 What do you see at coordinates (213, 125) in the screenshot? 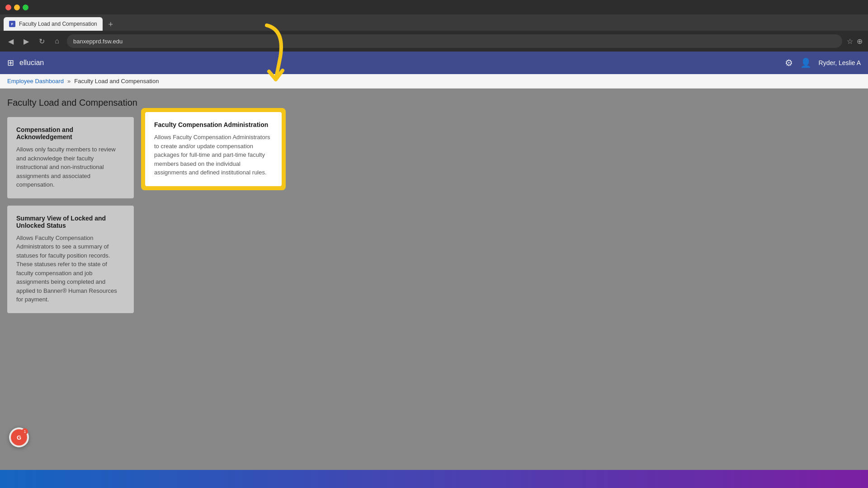
I see `card-title-faculty-admin: Faculty Compensation Administration` at bounding box center [213, 125].